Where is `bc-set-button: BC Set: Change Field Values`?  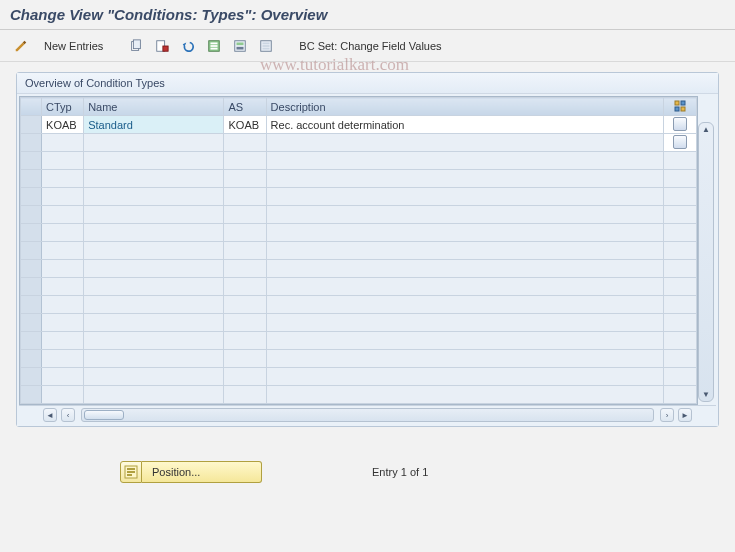
bc-set-button: BC Set: Change Field Values is located at coordinates (370, 46).